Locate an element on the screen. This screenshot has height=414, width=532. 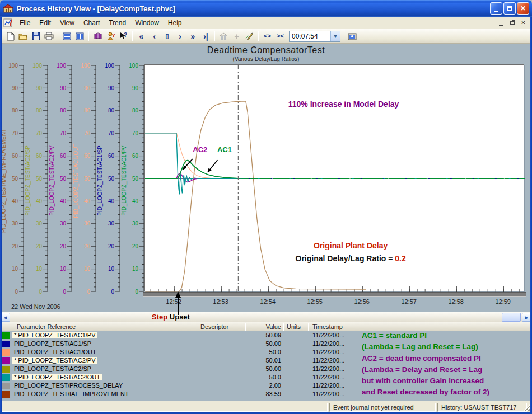
home-view-button is located at coordinates (224, 36).